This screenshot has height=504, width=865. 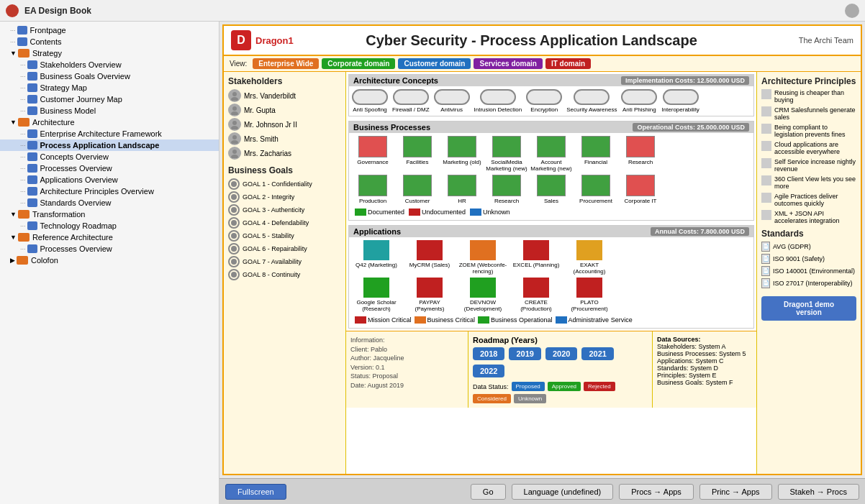 What do you see at coordinates (285, 81) in the screenshot?
I see `stakeholders-title: Stakeholders` at bounding box center [285, 81].